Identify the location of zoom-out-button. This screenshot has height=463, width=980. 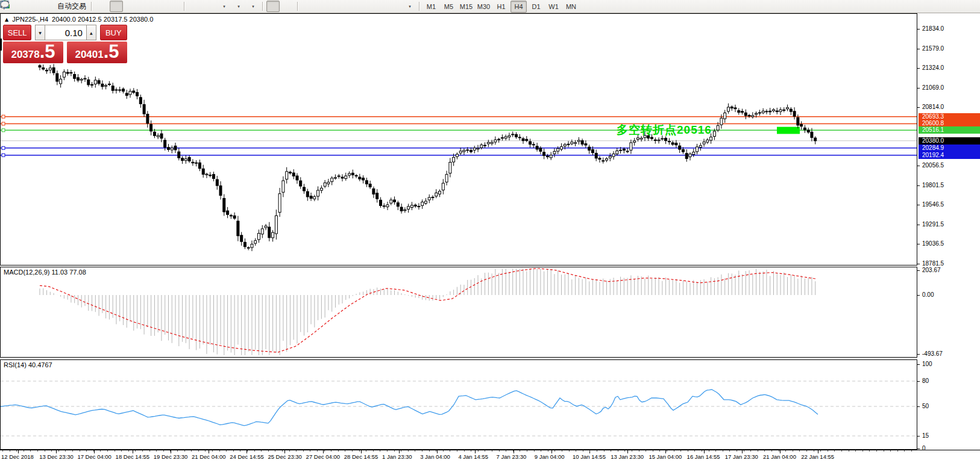
(160, 6).